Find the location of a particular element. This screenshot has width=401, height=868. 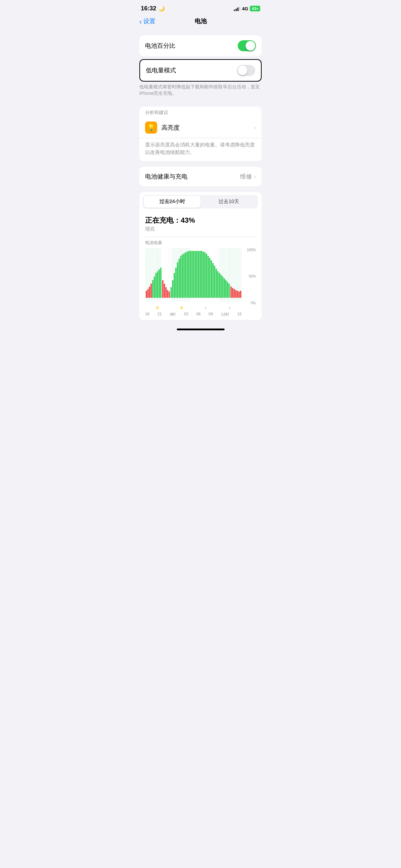

charging-subtitle: 现在 is located at coordinates (200, 229).